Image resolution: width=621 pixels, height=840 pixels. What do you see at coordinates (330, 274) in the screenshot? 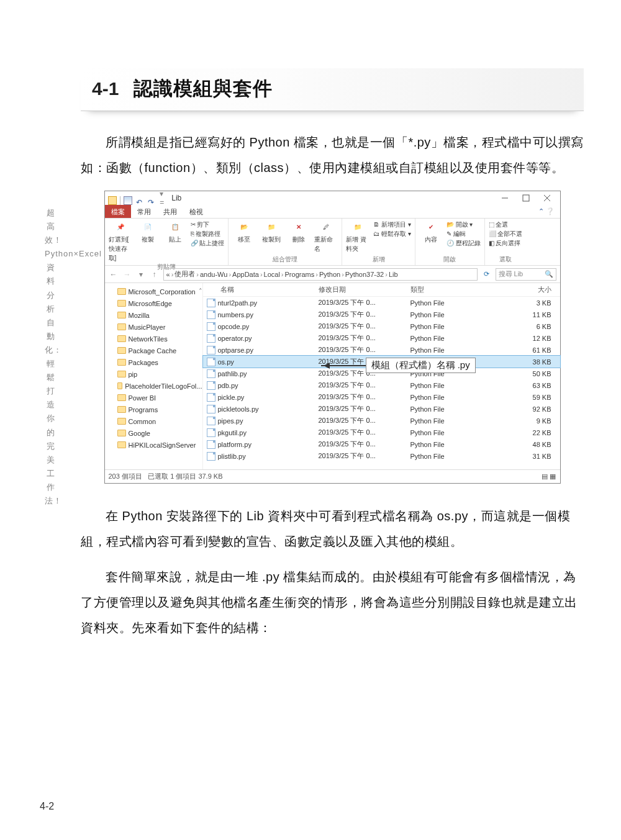
I see `breadcrumb-segment: Python` at bounding box center [330, 274].